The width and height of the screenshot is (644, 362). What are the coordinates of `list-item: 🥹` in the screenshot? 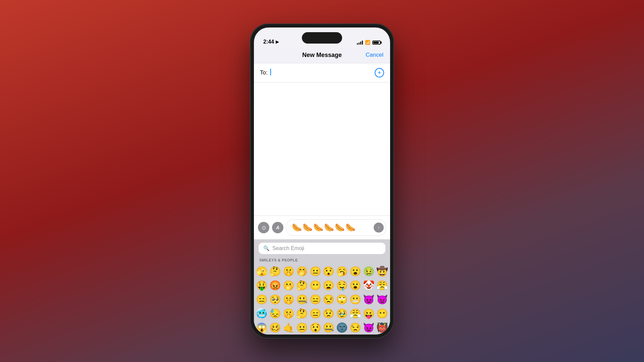 It's located at (342, 313).